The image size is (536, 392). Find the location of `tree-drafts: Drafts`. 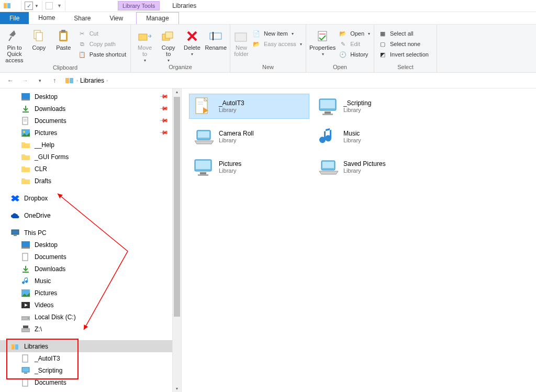

tree-drafts: Drafts is located at coordinates (91, 181).